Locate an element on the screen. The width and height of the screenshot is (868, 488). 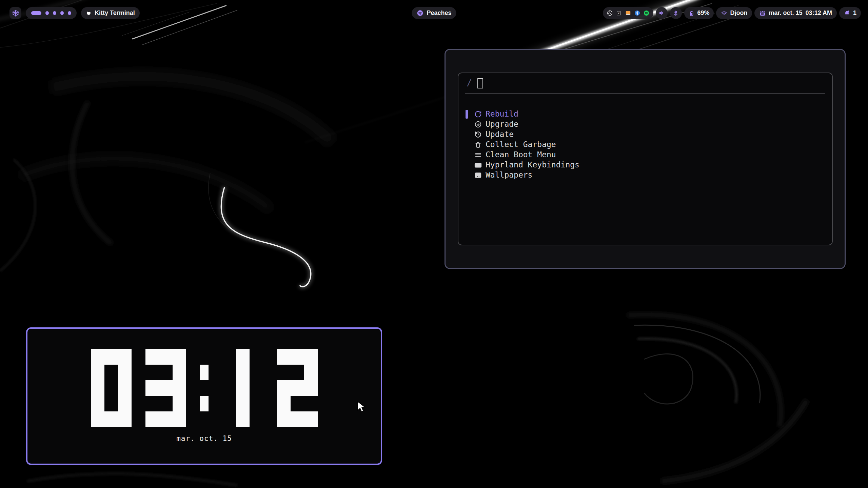
image-icon is located at coordinates (478, 175).